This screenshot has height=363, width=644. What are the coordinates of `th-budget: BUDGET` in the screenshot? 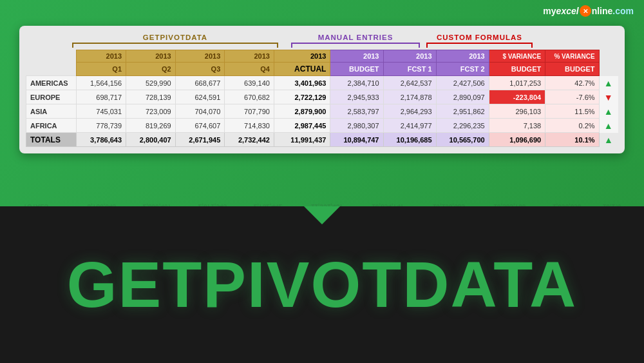 It's located at (357, 70).